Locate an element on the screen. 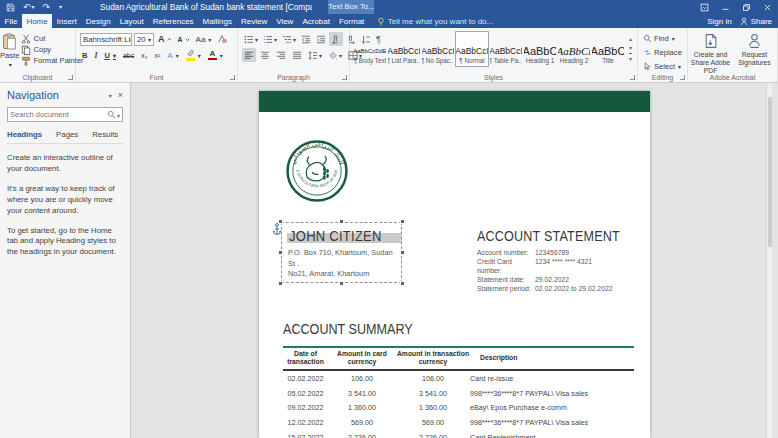 The height and width of the screenshot is (438, 778). restore-icon is located at coordinates (746, 7).